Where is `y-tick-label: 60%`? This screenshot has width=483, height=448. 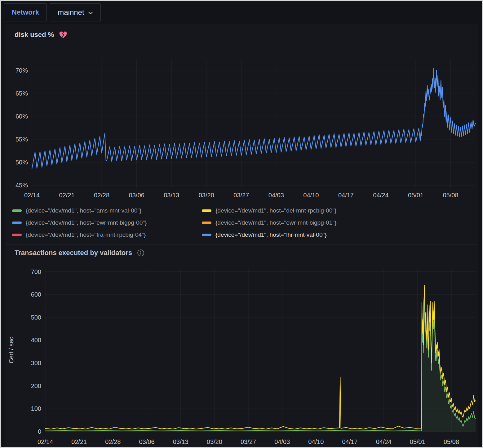 y-tick-label: 60% is located at coordinates (22, 116).